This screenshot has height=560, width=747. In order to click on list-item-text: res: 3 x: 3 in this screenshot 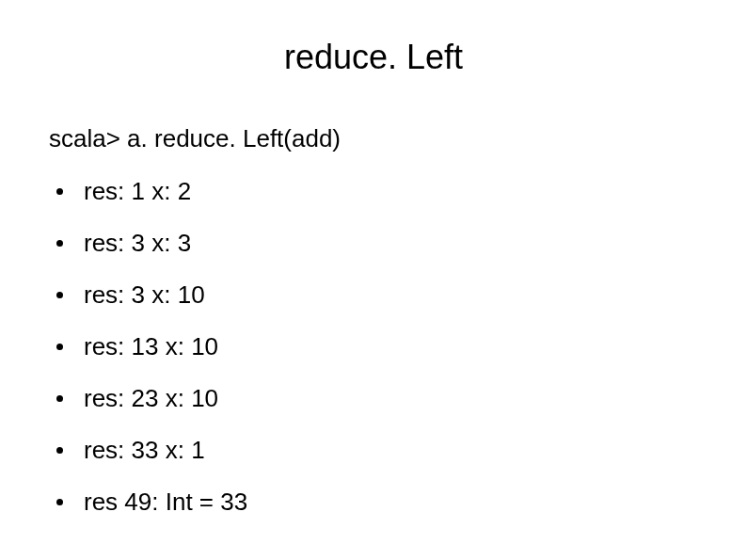, I will do `click(137, 243)`.